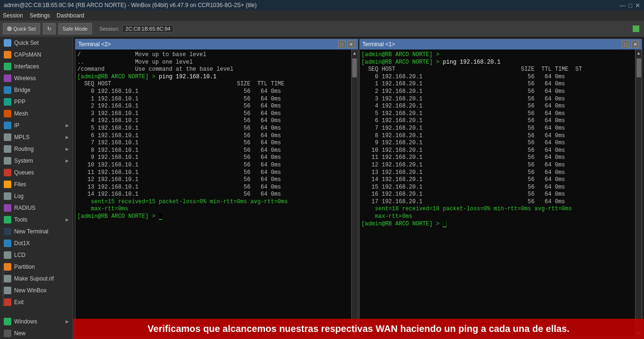  Describe the element at coordinates (36, 243) in the screenshot. I see `sidebar-item-dot1x: Dot1X` at that location.